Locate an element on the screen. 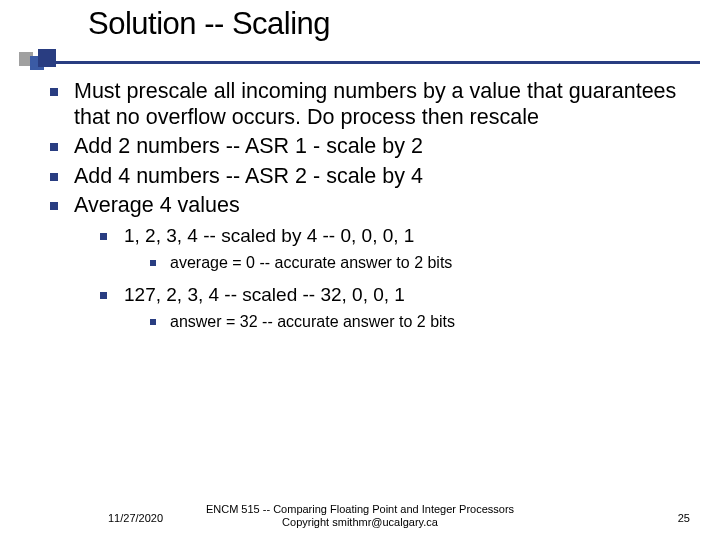 This screenshot has height=540, width=720. sub-sub-bullet-item: average = 0 -- accurate answer to 2 bits is located at coordinates (418, 263).